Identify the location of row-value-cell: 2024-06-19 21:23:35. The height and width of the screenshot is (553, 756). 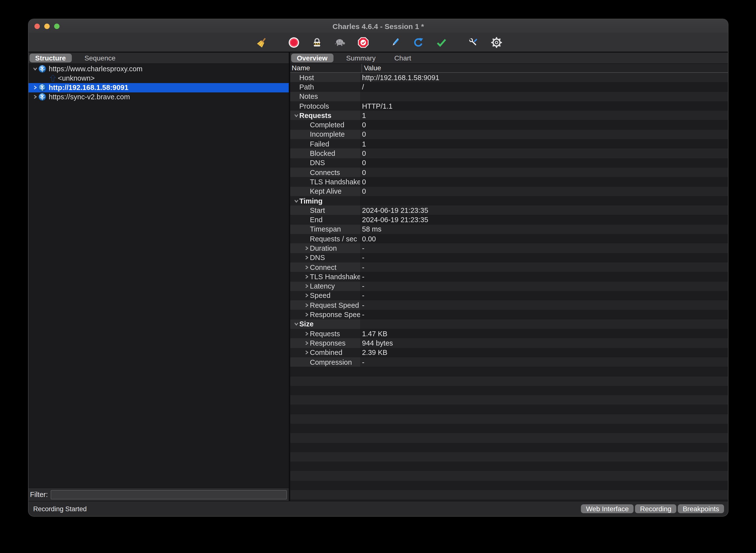
(544, 220).